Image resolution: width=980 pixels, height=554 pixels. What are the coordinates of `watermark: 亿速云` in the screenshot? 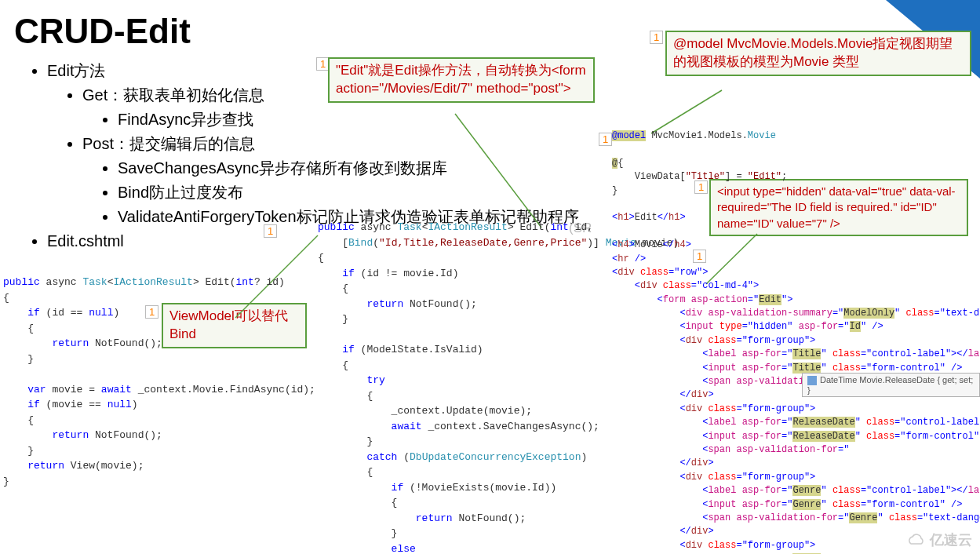 It's located at (939, 540).